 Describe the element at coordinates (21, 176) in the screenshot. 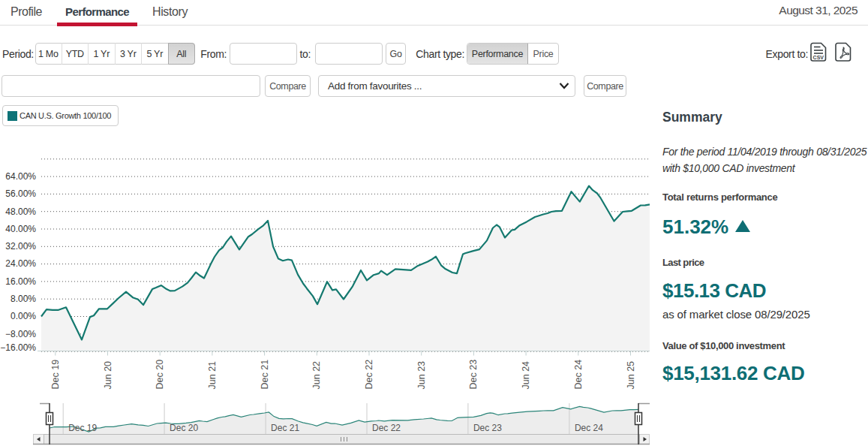

I see `svg-text: 64.00%` at that location.